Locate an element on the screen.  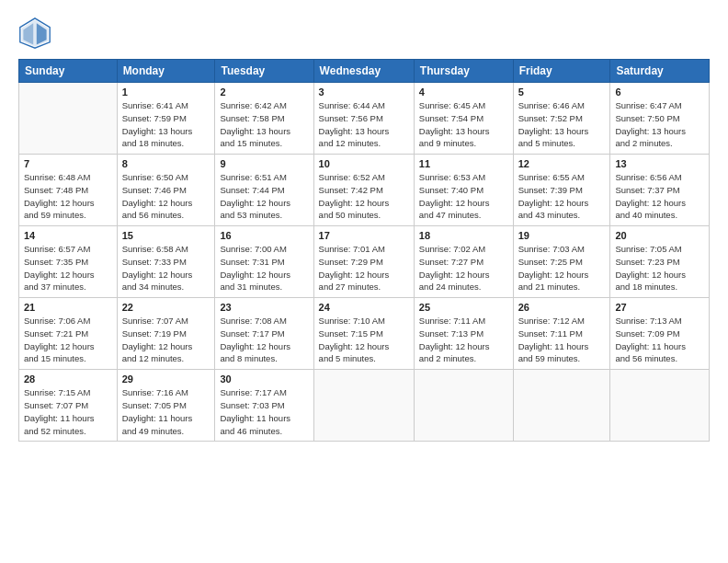
day-info: Sunrise: 6:55 AM Sunset: 7:39 PM Dayligh… is located at coordinates (563, 197).